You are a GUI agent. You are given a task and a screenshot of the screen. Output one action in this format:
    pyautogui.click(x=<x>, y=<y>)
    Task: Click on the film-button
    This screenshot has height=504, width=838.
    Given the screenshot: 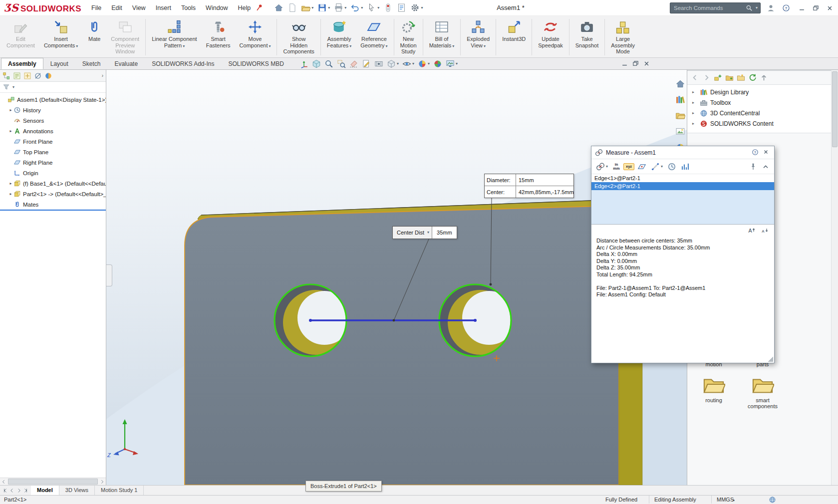 What is the action you would take?
    pyautogui.click(x=379, y=64)
    